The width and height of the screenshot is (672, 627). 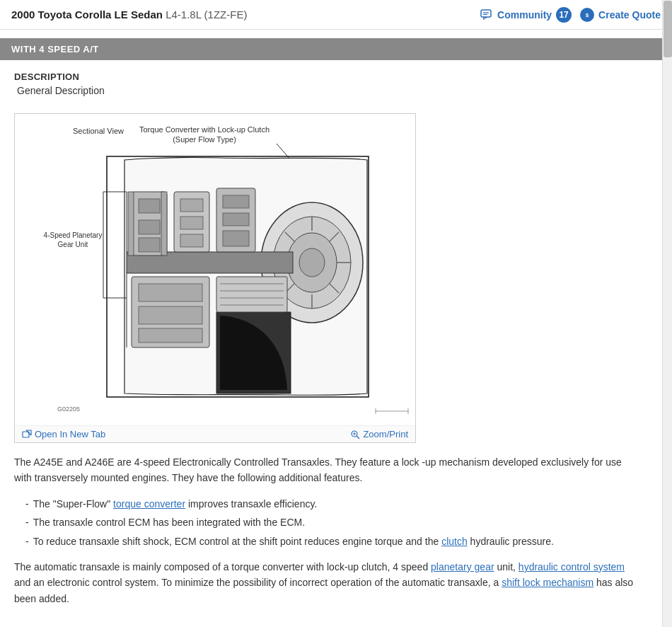 I want to click on svg-text: Sectional View, so click(x=98, y=131).